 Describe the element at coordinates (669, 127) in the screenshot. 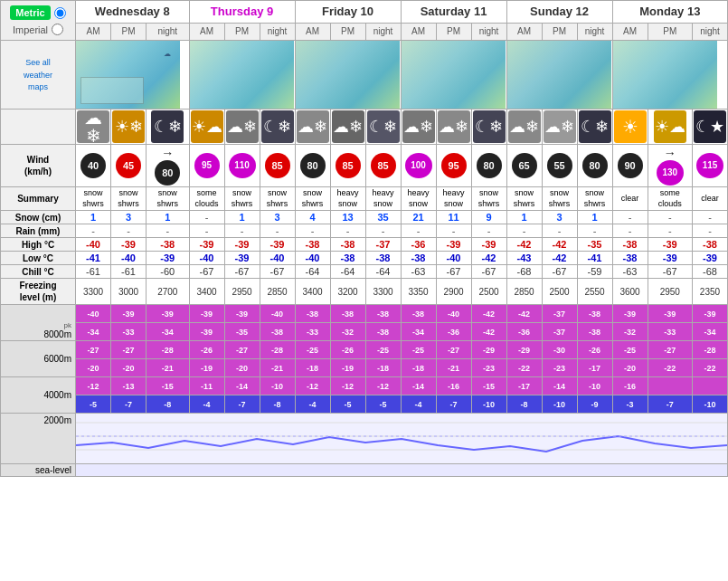

I see `weather-mon-pm: ☀☁` at that location.